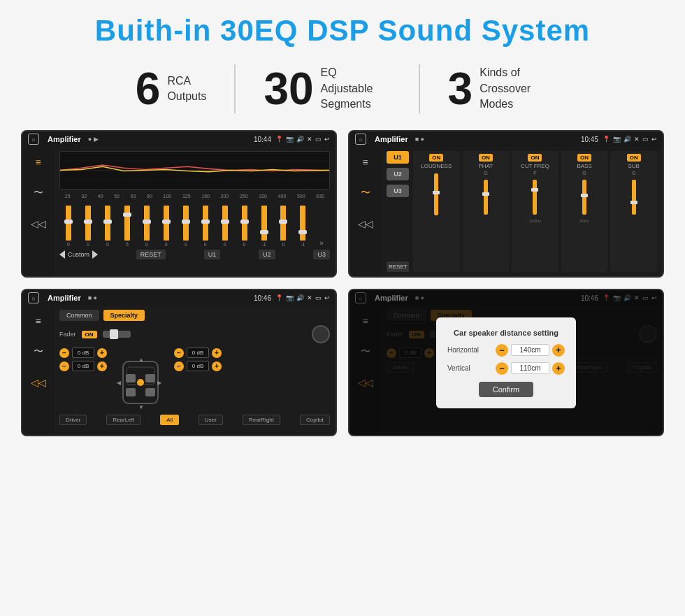  What do you see at coordinates (179, 366) in the screenshot?
I see `minus-btn-4: −` at bounding box center [179, 366].